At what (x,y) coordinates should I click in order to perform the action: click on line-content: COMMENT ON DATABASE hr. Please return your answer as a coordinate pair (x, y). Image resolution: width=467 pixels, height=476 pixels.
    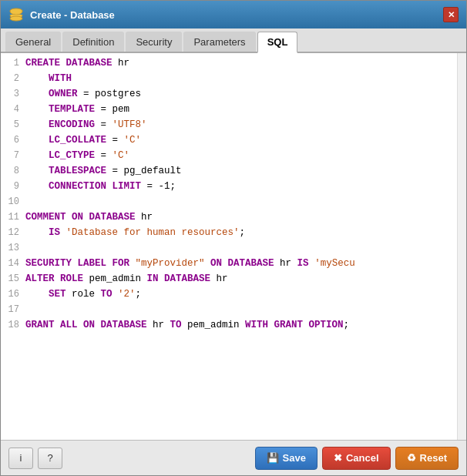
    Looking at the image, I should click on (241, 217).